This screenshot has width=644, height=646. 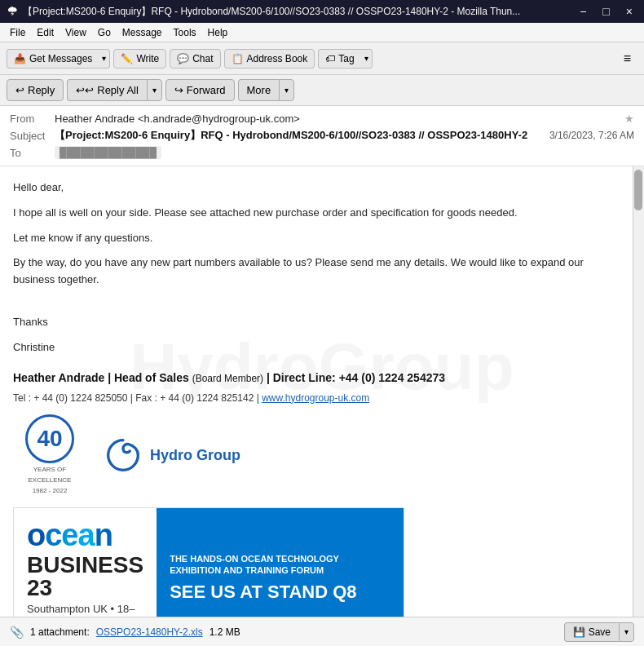 I want to click on reply-all-button: ↩↩ Reply All, so click(x=107, y=90).